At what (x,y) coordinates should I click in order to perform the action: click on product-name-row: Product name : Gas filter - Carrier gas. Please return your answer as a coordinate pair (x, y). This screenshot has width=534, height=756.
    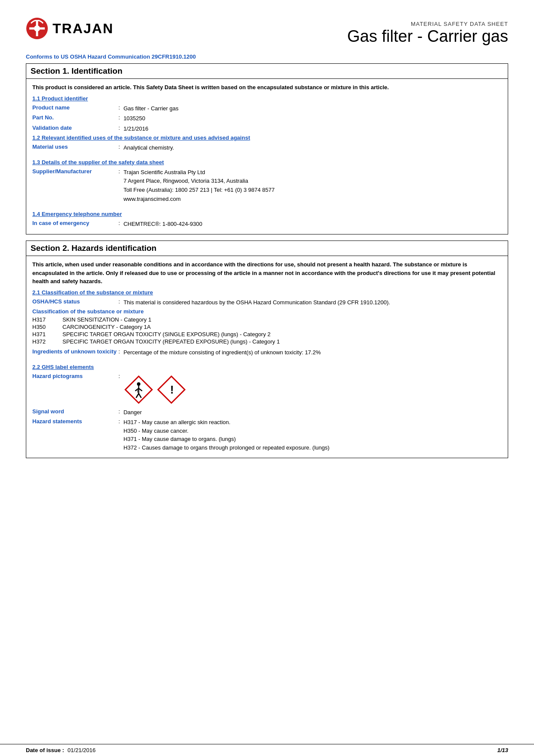
    Looking at the image, I should click on (267, 109).